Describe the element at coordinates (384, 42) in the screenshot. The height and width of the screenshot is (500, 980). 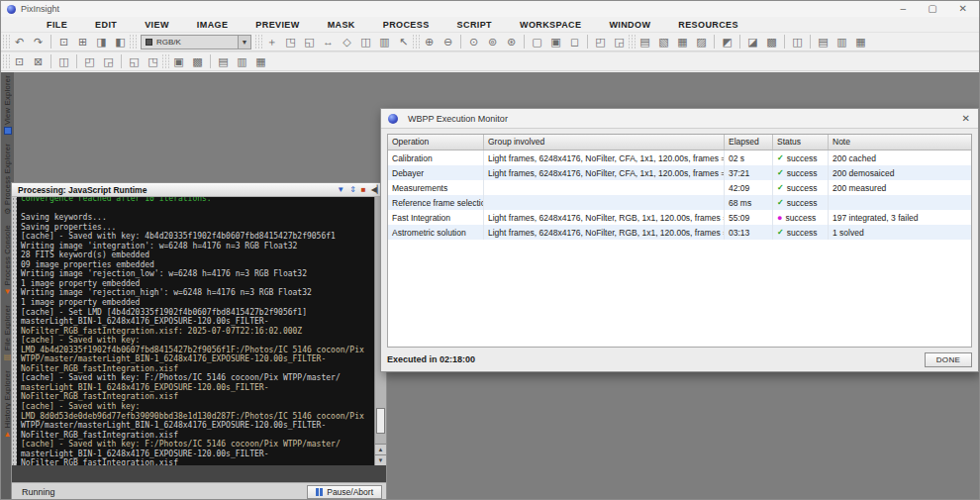
I see `readout-mode-icon: ▥` at that location.